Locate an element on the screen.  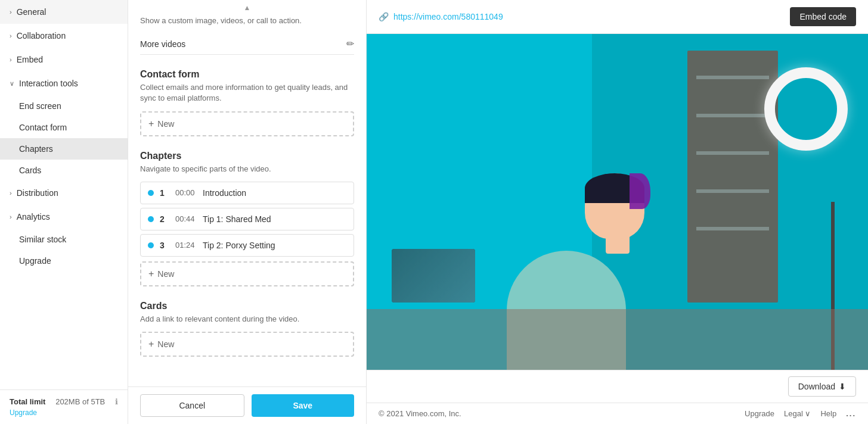
contact-form-title: Contact form is located at coordinates (247, 74).